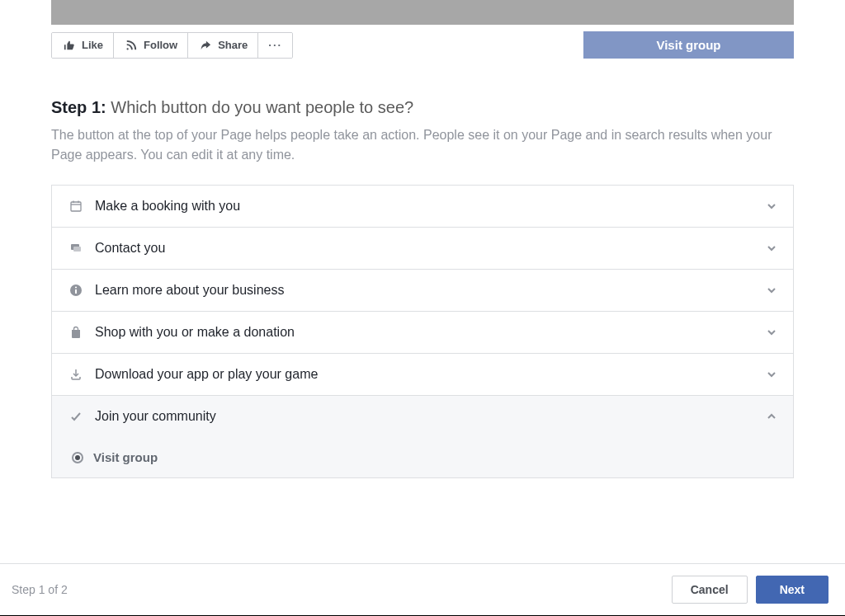 Image resolution: width=845 pixels, height=616 pixels. I want to click on info-icon, so click(76, 290).